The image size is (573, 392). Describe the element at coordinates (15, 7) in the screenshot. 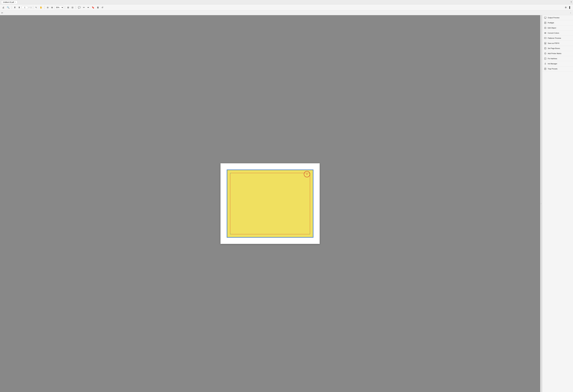

I see `prev-page-button: ⬆` at that location.